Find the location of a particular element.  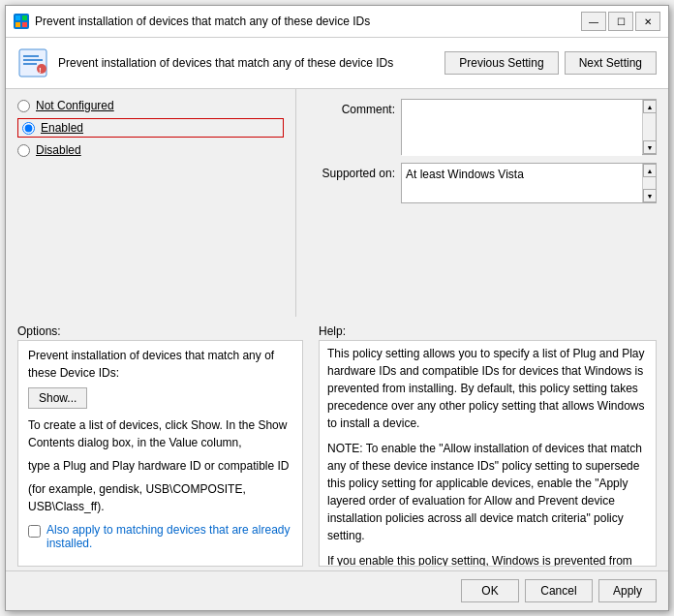

cancel-button: Cancel is located at coordinates (559, 591).